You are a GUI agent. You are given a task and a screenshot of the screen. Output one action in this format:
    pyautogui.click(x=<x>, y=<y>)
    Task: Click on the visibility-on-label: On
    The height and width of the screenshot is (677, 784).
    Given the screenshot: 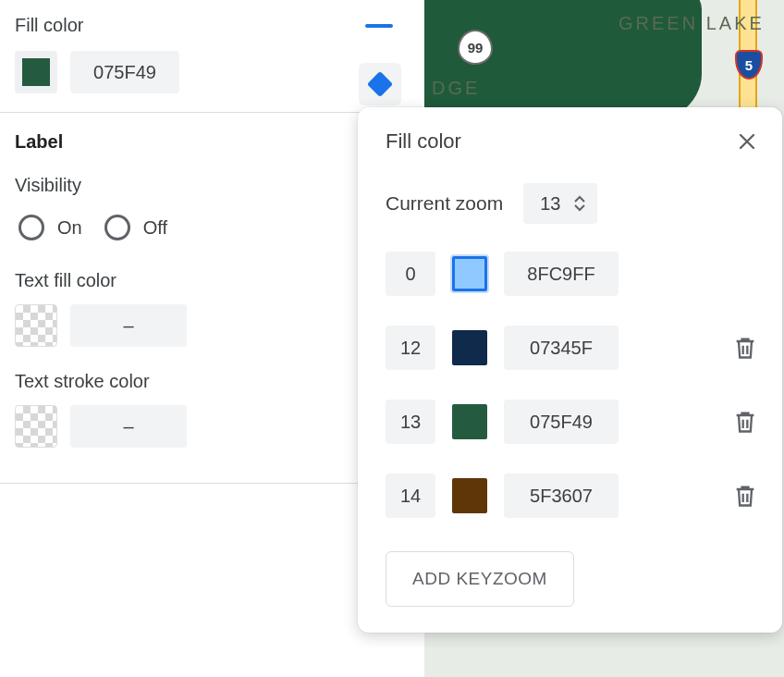 What is the action you would take?
    pyautogui.click(x=70, y=228)
    